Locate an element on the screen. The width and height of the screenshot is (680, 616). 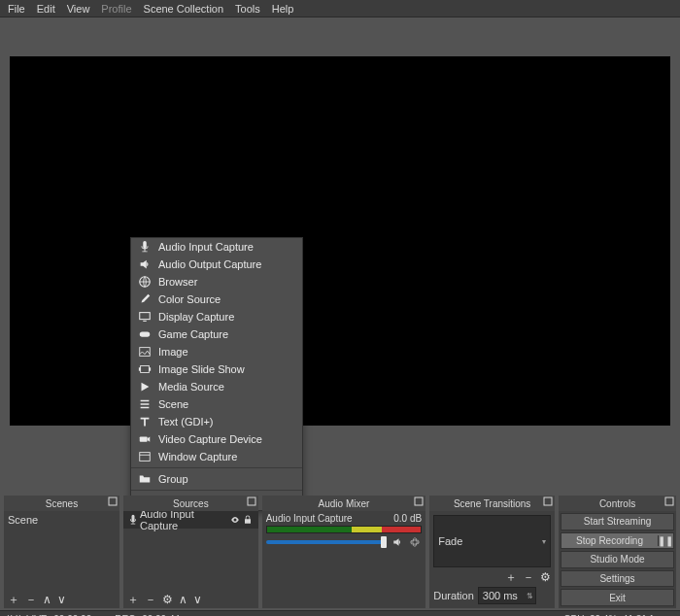
volume-slider is located at coordinates (326, 542).